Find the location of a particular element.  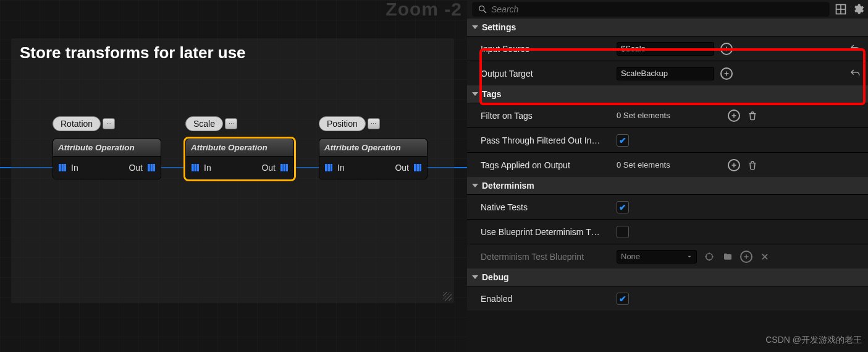

section-tags-header: Tags is located at coordinates (667, 94).